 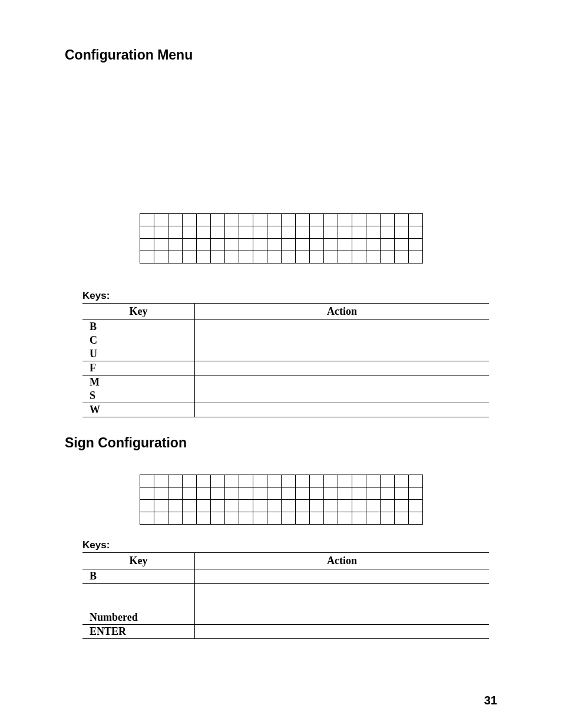 I want to click on key-cell: C, so click(x=139, y=341).